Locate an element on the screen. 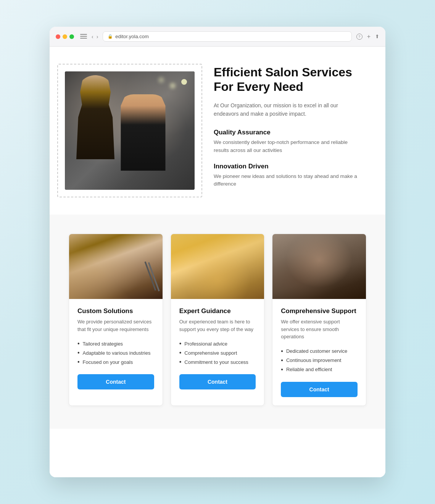 The height and width of the screenshot is (504, 435). list-item: Comprehensive support is located at coordinates (218, 353).